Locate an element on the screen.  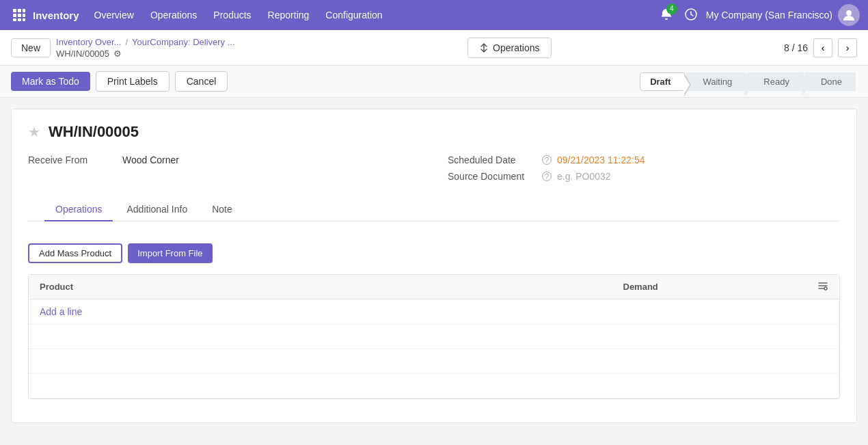
status-steps: Draft Waiting Ready Done is located at coordinates (748, 82).